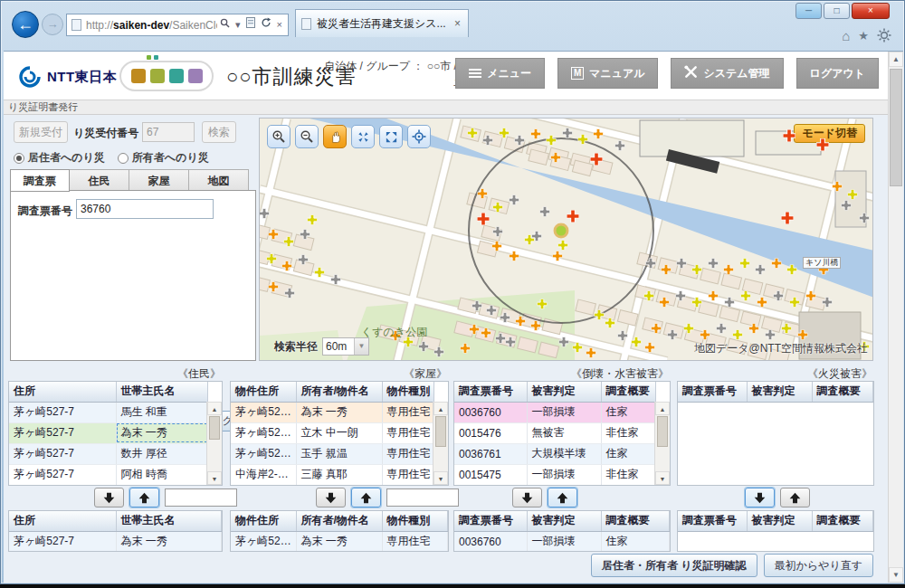  I want to click on tab-survey: 調査票, so click(40, 181).